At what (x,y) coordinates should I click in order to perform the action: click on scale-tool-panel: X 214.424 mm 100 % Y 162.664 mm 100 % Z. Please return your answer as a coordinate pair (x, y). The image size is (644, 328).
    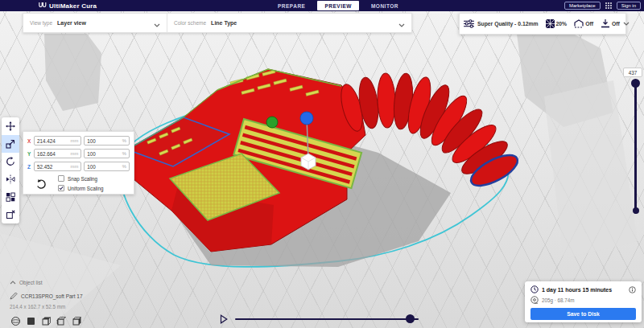
    Looking at the image, I should click on (79, 162).